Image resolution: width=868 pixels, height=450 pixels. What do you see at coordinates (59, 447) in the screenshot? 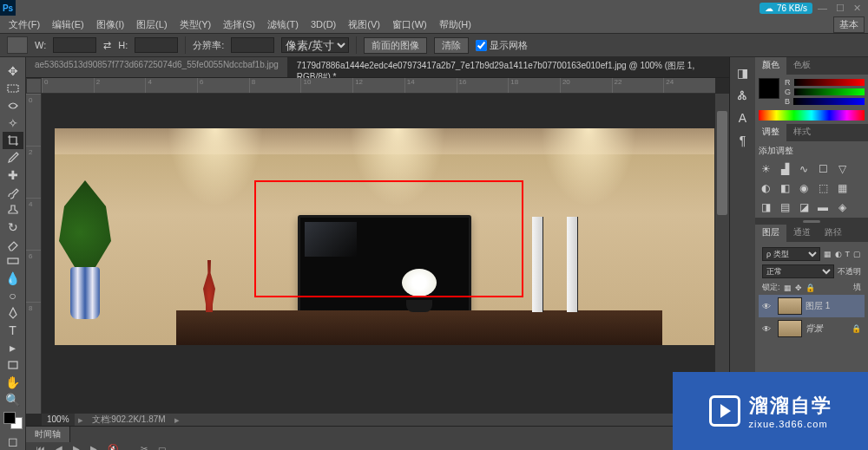
I see `prev-frame-icon: ◀` at bounding box center [59, 447].